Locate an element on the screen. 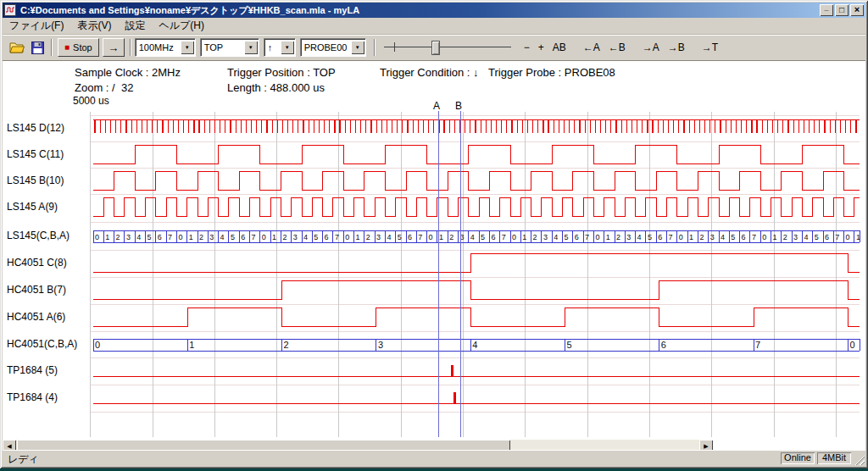  move-b-left-button: ←B is located at coordinates (617, 47).